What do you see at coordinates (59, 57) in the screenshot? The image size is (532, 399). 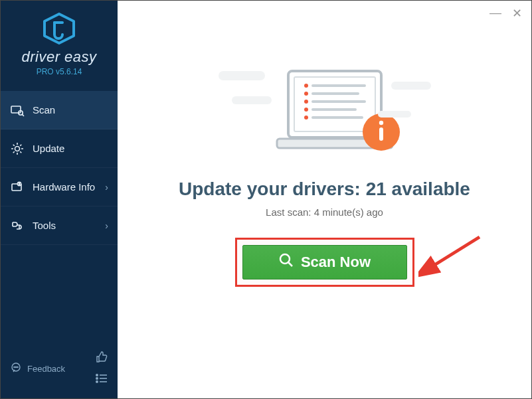 I see `brand-name: driver easy` at bounding box center [59, 57].